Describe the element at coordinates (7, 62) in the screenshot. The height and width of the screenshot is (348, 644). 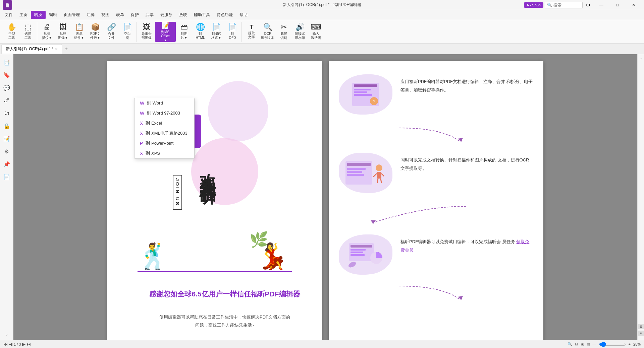
I see `sidebar-thumbnails-button: 📑` at that location.